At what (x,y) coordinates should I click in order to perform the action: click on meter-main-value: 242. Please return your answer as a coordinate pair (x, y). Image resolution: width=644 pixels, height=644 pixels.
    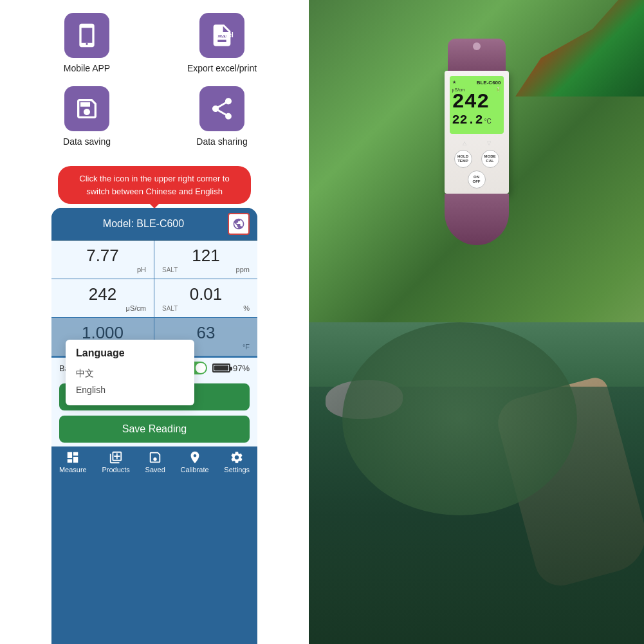
    Looking at the image, I should click on (477, 102).